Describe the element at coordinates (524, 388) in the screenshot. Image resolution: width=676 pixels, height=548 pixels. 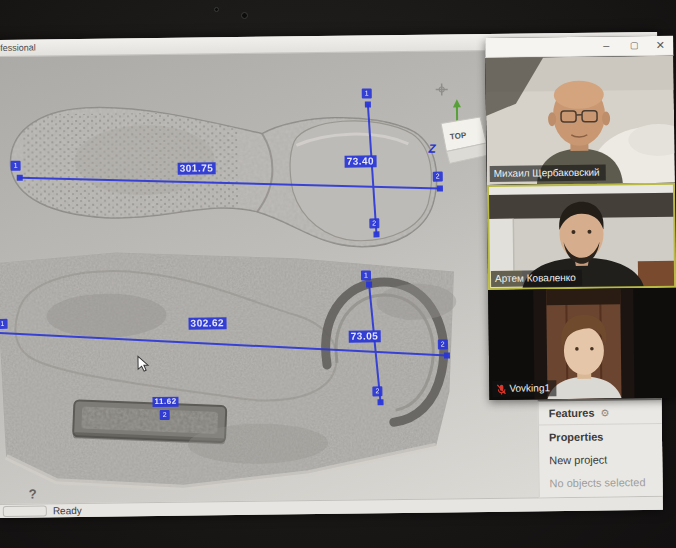
I see `participant-3-nameplate: Vovking1` at that location.